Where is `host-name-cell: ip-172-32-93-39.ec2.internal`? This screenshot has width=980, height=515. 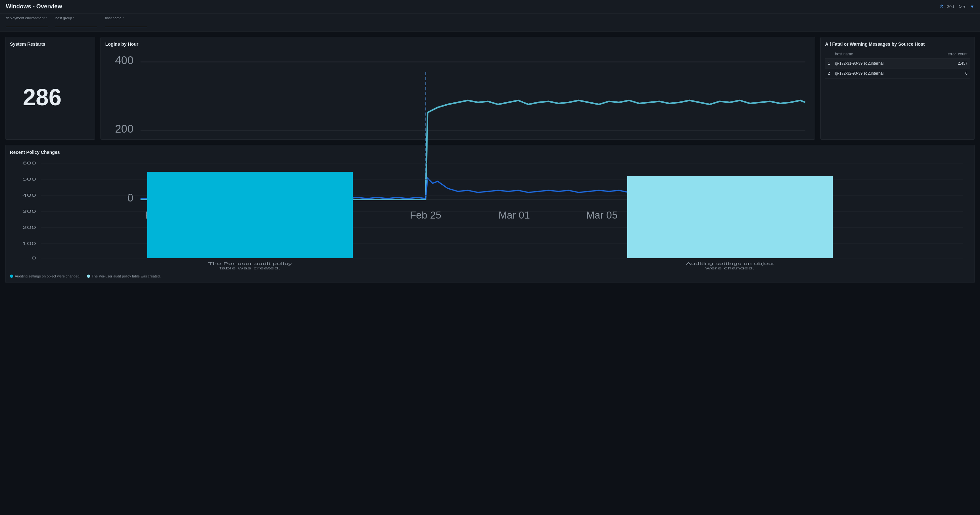
host-name-cell: ip-172-32-93-39.ec2.internal is located at coordinates (880, 73).